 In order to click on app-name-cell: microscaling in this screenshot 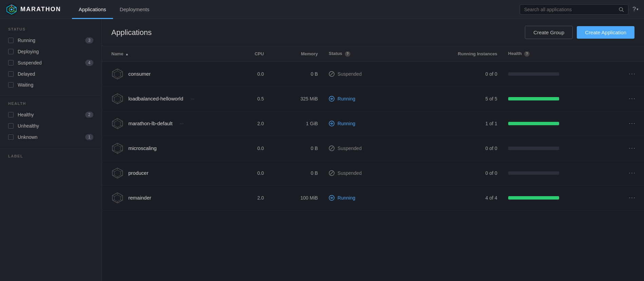, I will do `click(168, 148)`.